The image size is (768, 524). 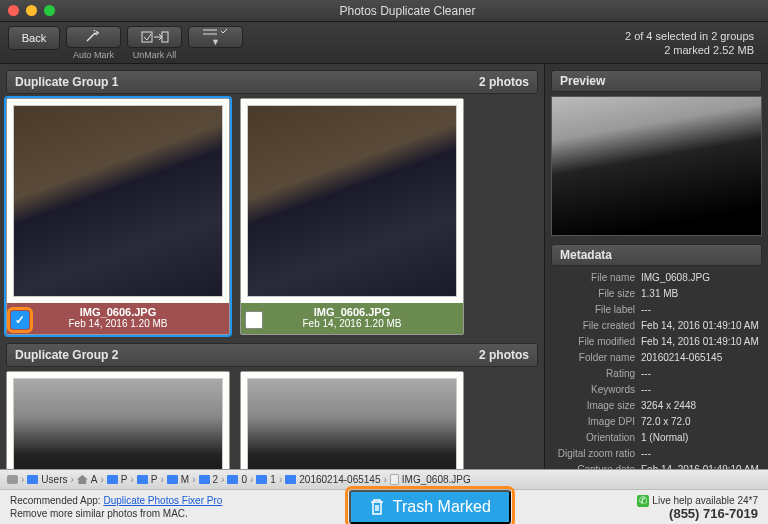 I want to click on metadata-key: Digital zoom ratio, so click(x=596, y=454).